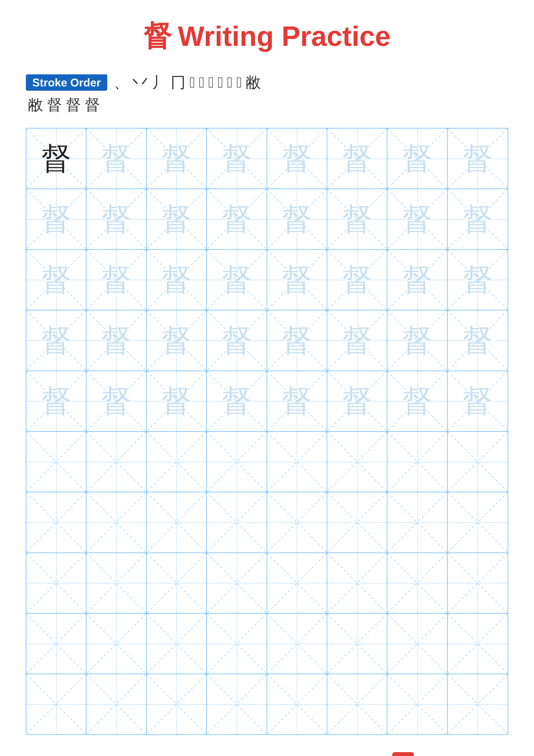 This screenshot has height=756, width=534. I want to click on grid-cell-2-5: 督, so click(297, 219).